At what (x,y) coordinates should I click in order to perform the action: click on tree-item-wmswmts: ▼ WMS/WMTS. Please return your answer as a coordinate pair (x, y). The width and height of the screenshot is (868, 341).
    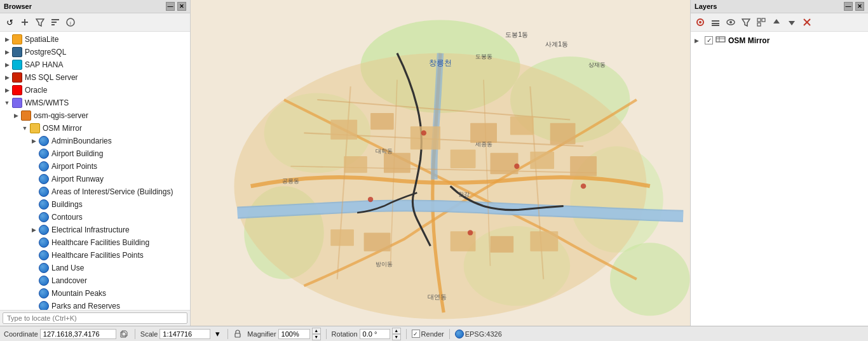
    Looking at the image, I should click on (95, 103).